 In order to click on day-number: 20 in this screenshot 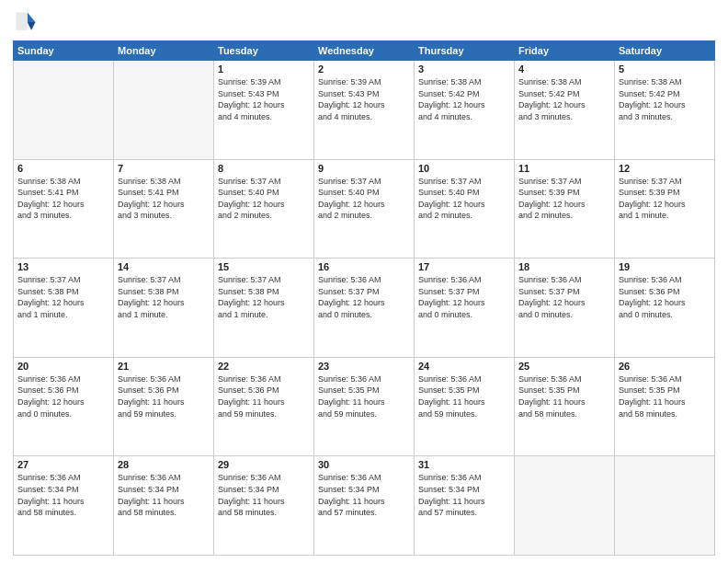, I will do `click(63, 366)`.